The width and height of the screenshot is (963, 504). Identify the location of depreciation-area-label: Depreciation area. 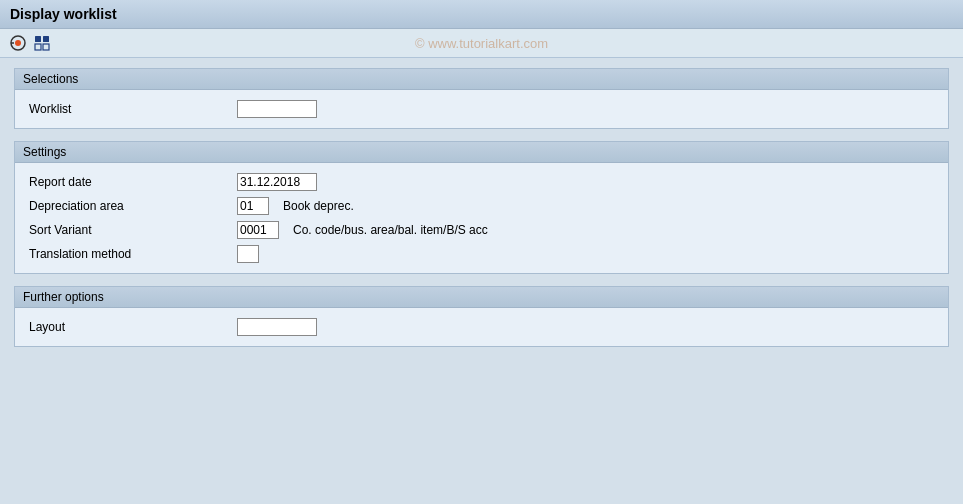
(129, 206).